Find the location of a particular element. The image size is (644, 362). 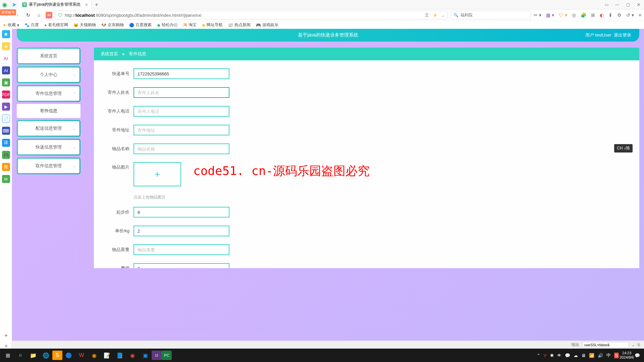

taskbar-idea: IJ is located at coordinates (157, 355).